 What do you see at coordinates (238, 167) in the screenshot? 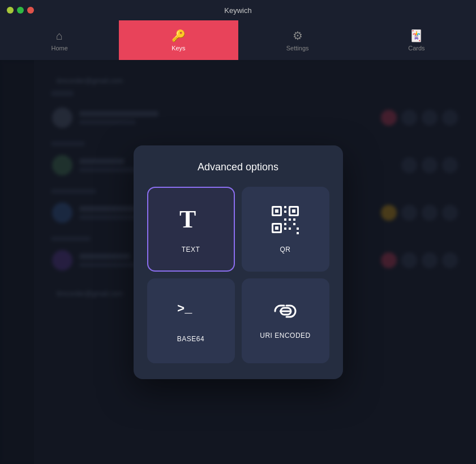
I see `modal-title: Advanced options` at bounding box center [238, 167].